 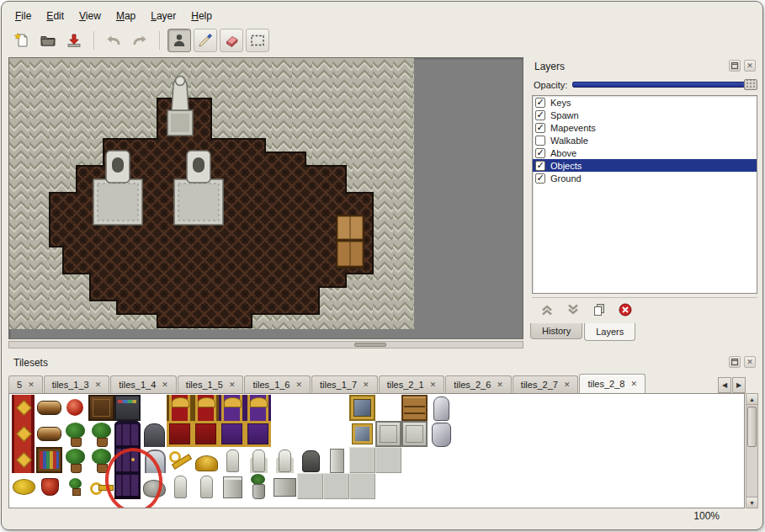 I want to click on tab-scroll-right-icon: ▶, so click(x=739, y=386).